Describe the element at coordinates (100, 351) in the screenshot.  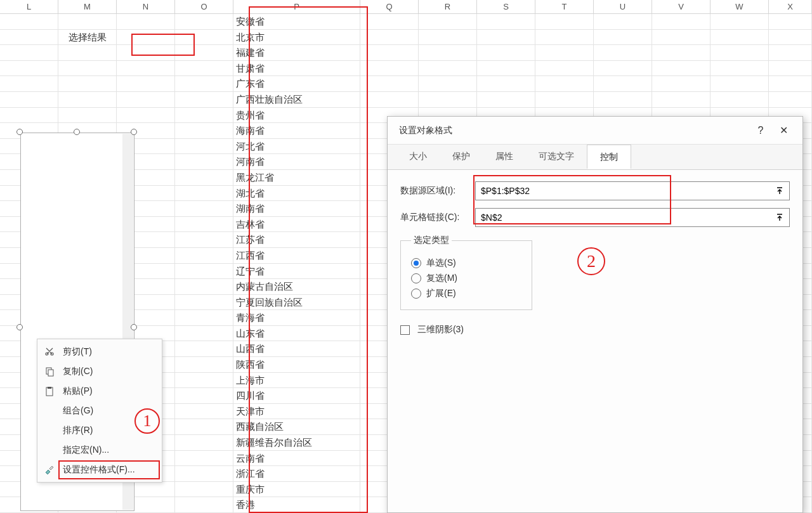
I see `context-menu-item: 剪切(T)` at that location.